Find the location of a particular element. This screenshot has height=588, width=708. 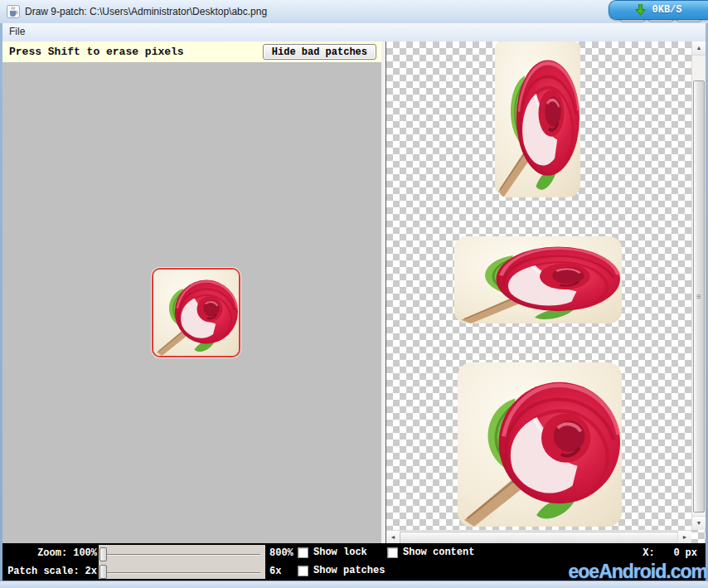

show-lock-label: Show lock is located at coordinates (340, 552).